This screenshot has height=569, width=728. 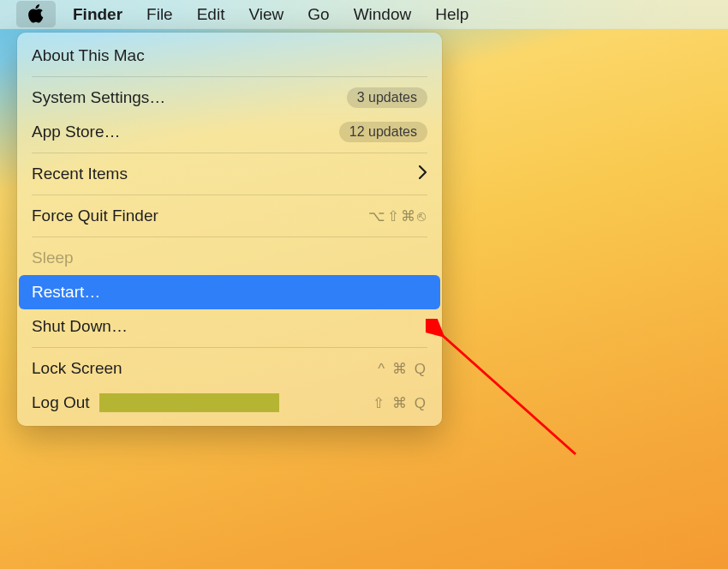 What do you see at coordinates (230, 292) in the screenshot?
I see `menu-restart: Restart…` at bounding box center [230, 292].